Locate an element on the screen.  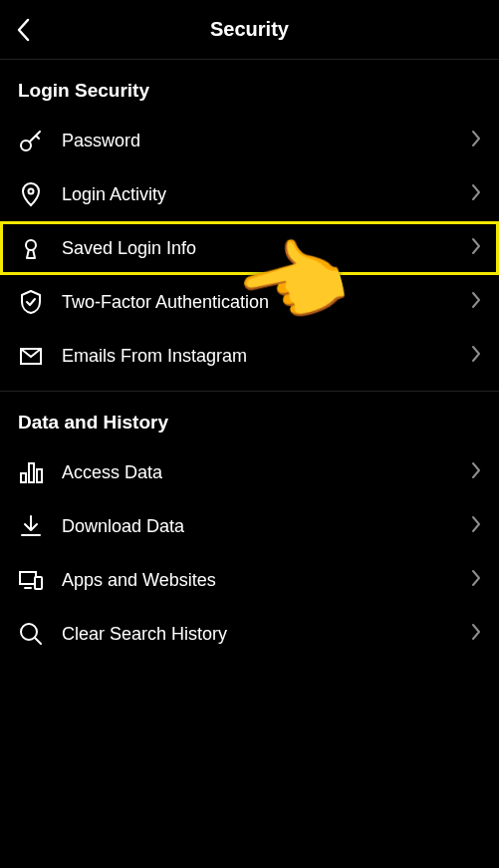
page-title: Security is located at coordinates (249, 30).